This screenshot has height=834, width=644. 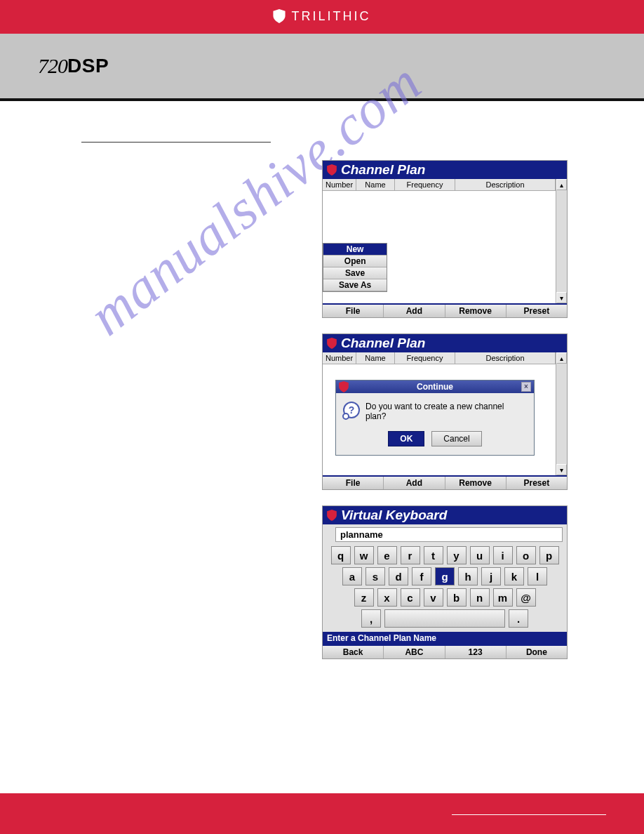 What do you see at coordinates (375, 576) in the screenshot?
I see `key-s: s` at bounding box center [375, 576].